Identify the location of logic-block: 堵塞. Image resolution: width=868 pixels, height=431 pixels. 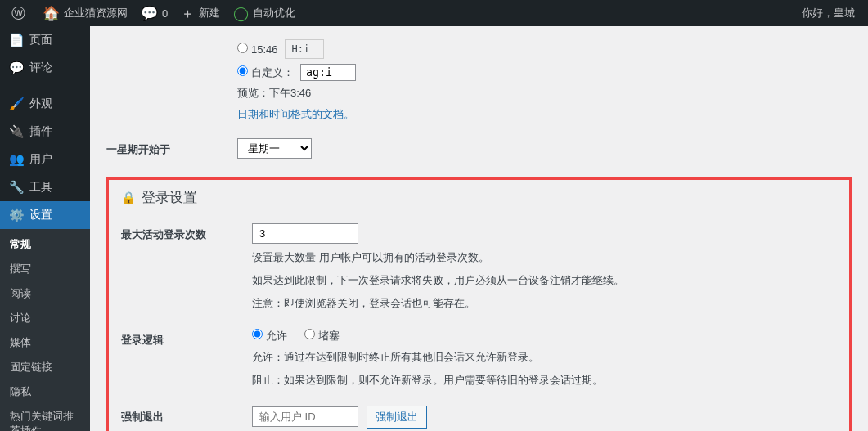
(322, 335).